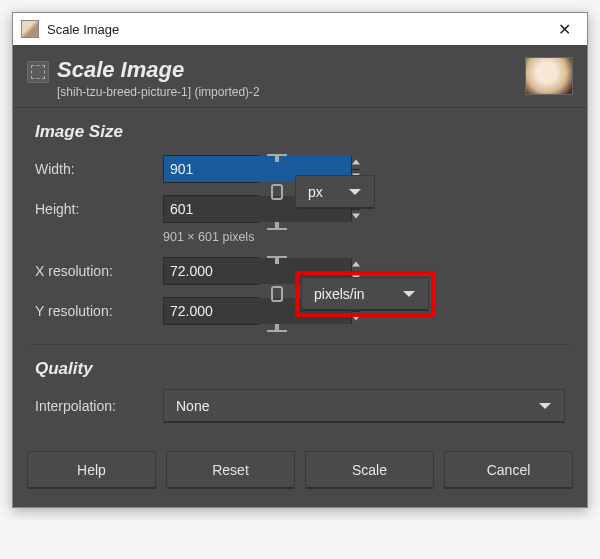 The width and height of the screenshot is (600, 559). Describe the element at coordinates (370, 470) in the screenshot. I see `scale-button: Scale` at that location.